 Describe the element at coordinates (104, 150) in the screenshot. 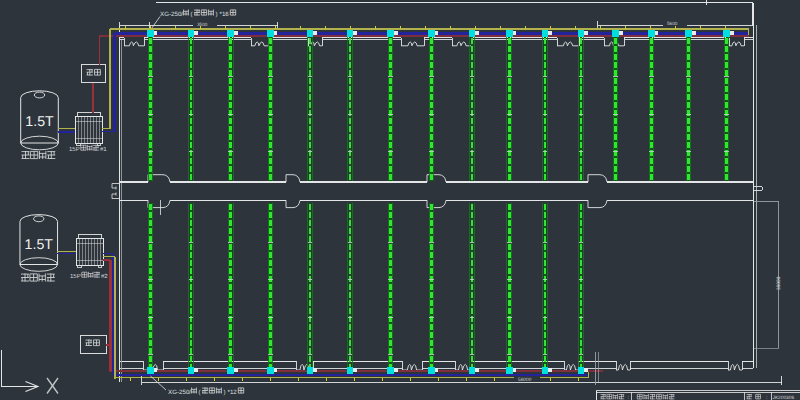

I see `svg-text: #1` at that location.